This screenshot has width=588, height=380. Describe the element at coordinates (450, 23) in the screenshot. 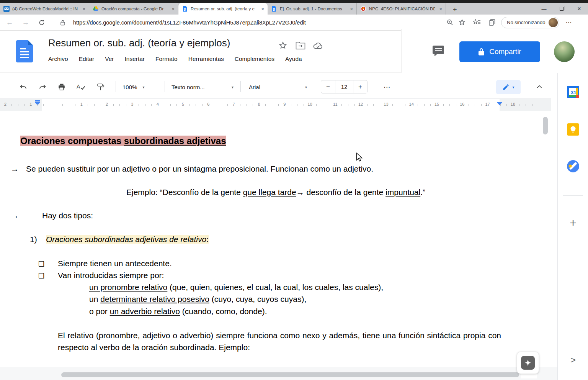

I see `zoom-page-button` at that location.